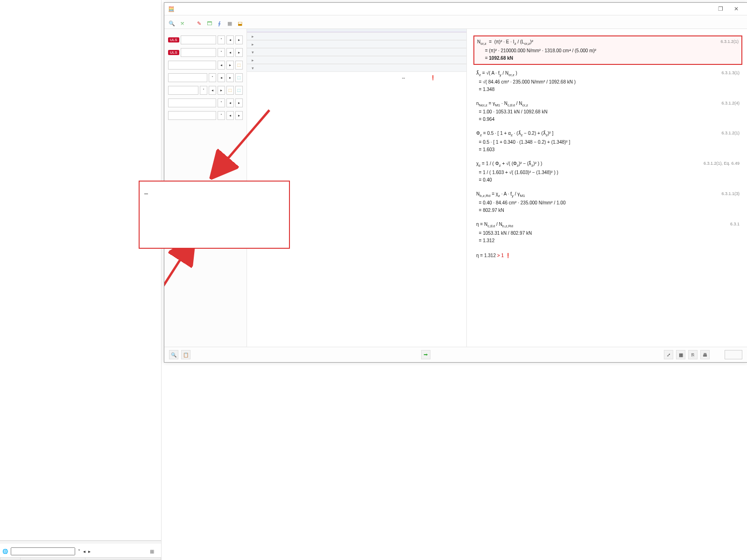 This screenshot has width=747, height=560. What do you see at coordinates (5, 552) in the screenshot?
I see `globe-icon: 🌐` at bounding box center [5, 552].